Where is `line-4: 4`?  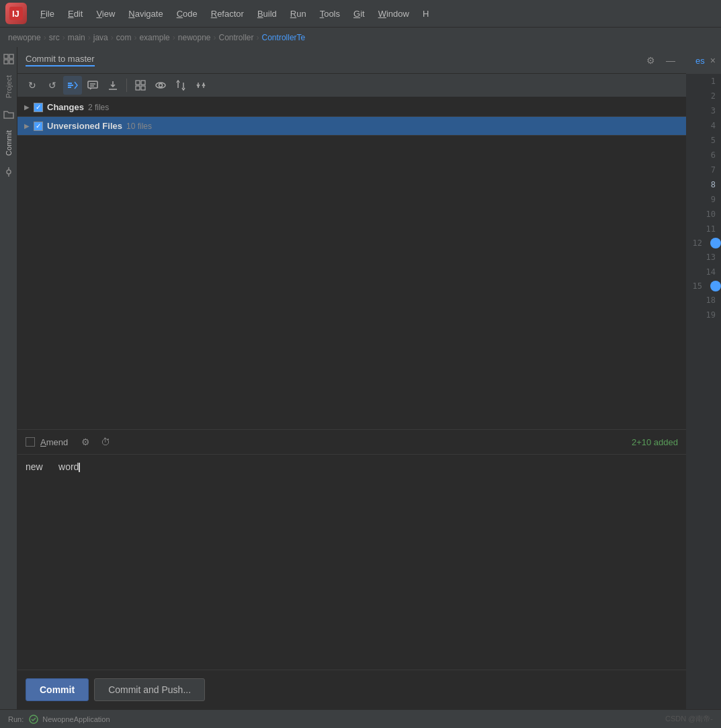
line-4: 4 is located at coordinates (704, 126).